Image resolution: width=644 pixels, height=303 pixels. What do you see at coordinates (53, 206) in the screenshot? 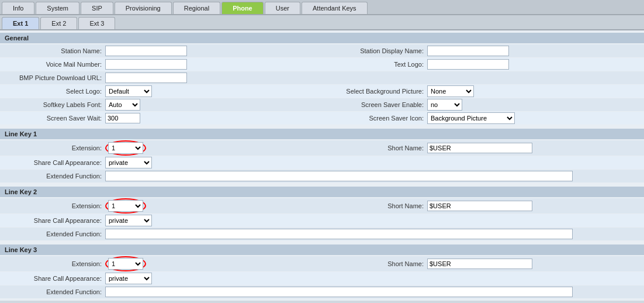
I see `lk2-extension-label: Extension:` at bounding box center [53, 206].